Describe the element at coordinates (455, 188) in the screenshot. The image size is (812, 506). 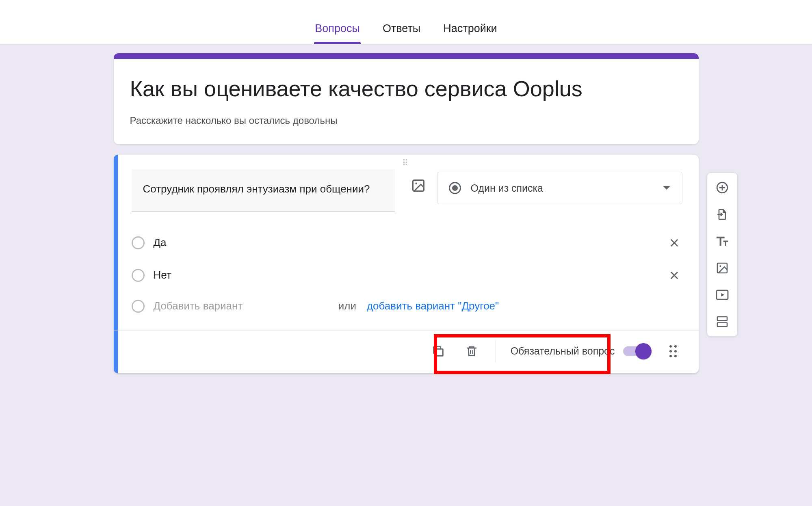
I see `radio-icon` at that location.